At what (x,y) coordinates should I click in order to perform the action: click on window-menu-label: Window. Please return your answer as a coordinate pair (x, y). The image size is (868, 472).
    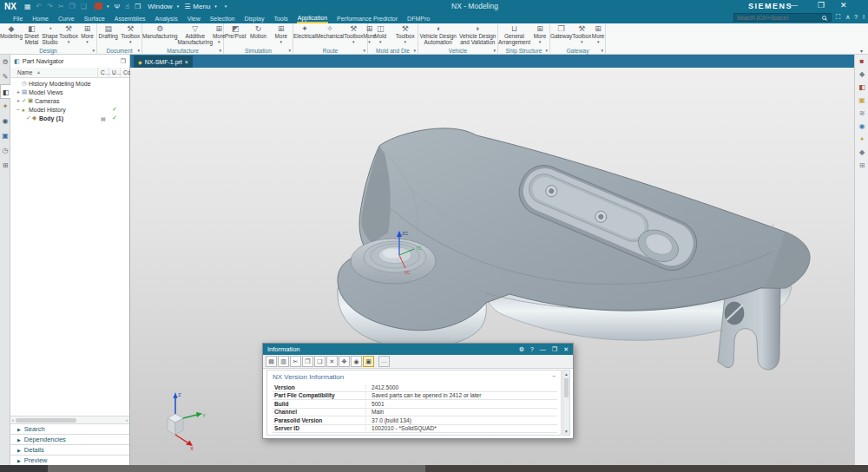
    Looking at the image, I should click on (160, 7).